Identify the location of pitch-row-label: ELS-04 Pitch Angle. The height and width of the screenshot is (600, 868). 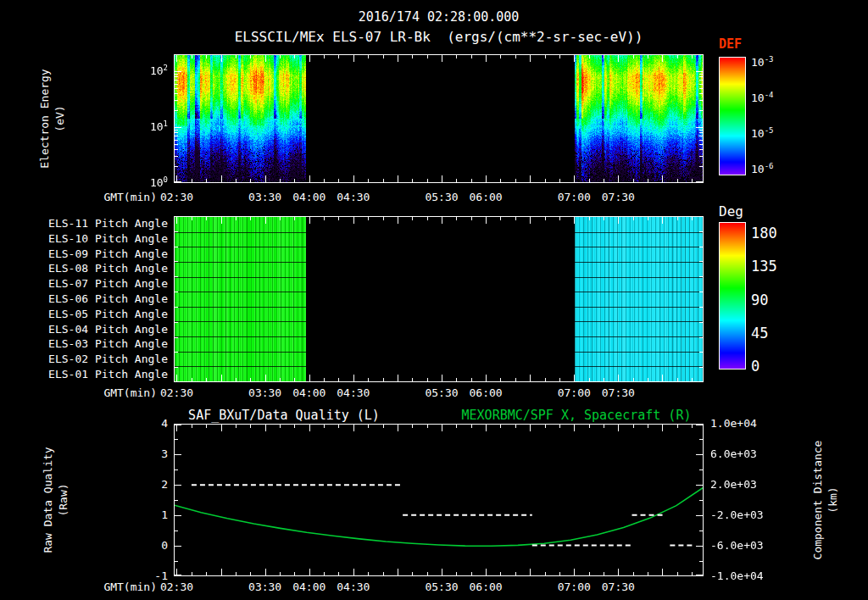
(101, 329).